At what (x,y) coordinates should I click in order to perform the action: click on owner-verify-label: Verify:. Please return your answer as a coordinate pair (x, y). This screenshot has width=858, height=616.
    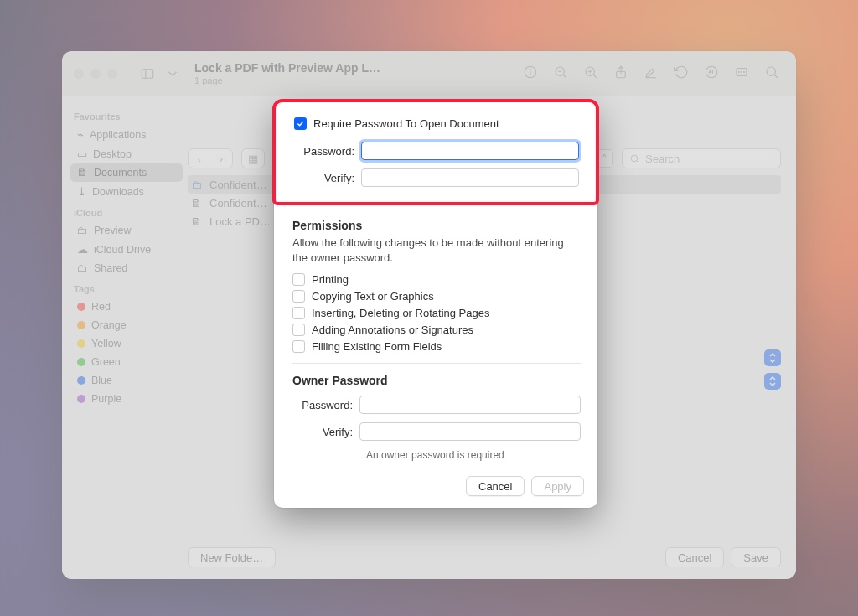
    Looking at the image, I should click on (326, 432).